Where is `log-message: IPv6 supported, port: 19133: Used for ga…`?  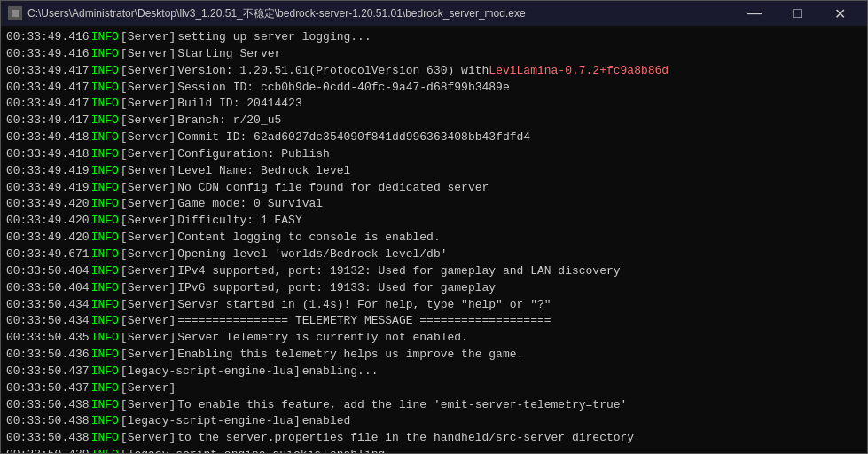
log-message: IPv6 supported, port: 19133: Used for ga… is located at coordinates (337, 289).